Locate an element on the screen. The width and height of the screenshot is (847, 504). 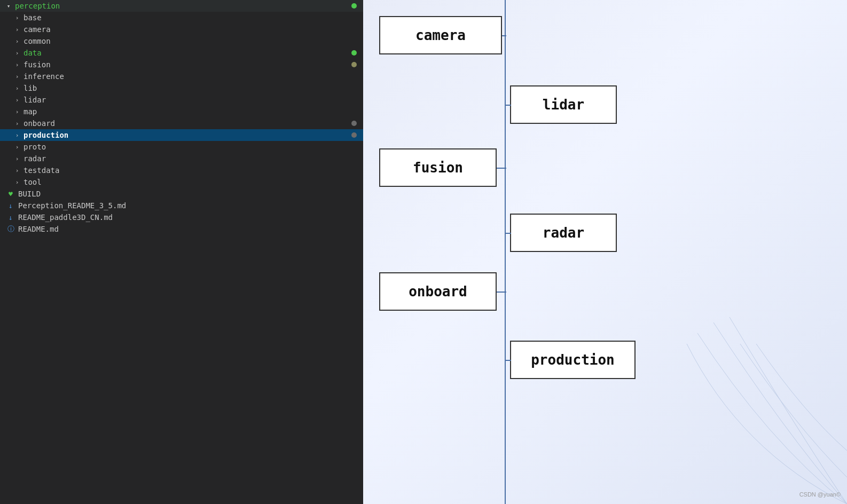
item-label: lib is located at coordinates (192, 88).